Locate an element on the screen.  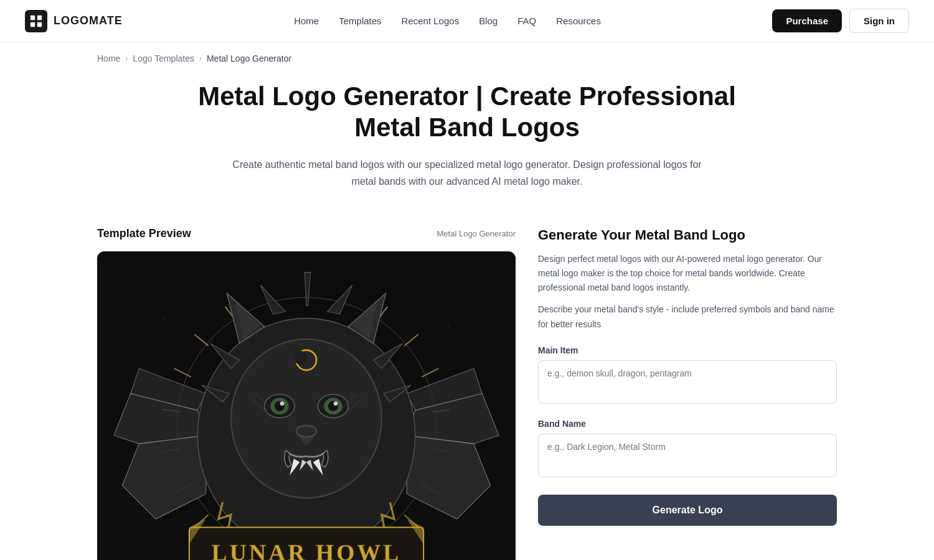
main-item-input is located at coordinates (687, 382).